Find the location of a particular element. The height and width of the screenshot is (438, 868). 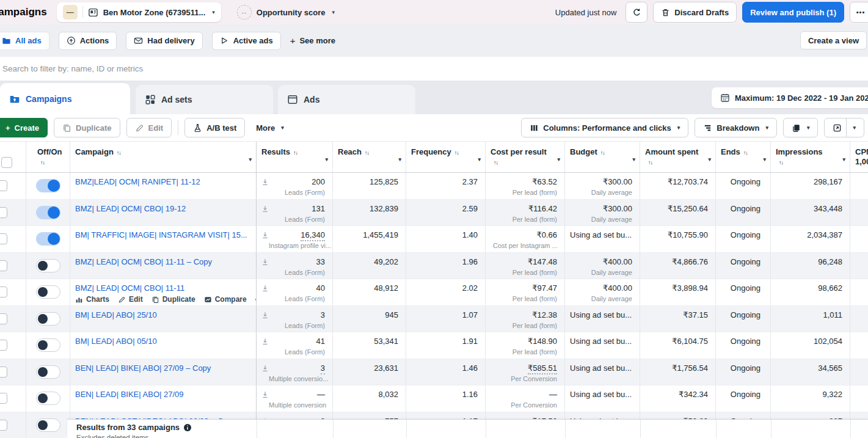

review-and-publish-button: Review and publish (1) is located at coordinates (793, 12).